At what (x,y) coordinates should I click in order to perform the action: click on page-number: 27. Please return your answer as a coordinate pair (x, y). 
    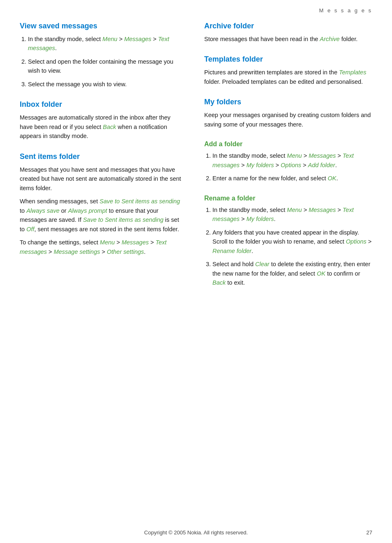
    Looking at the image, I should click on (369, 532).